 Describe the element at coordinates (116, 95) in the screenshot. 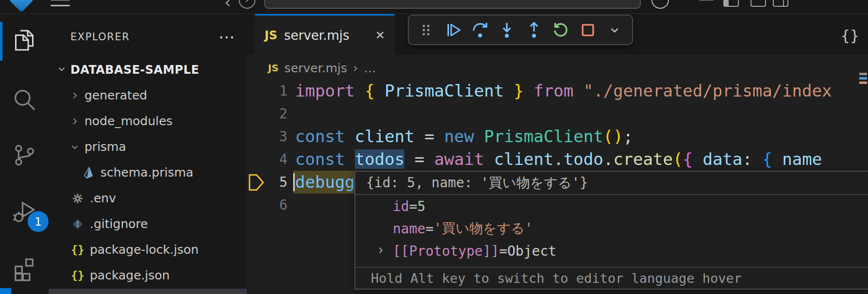

I see `tree-item-label: generated` at that location.